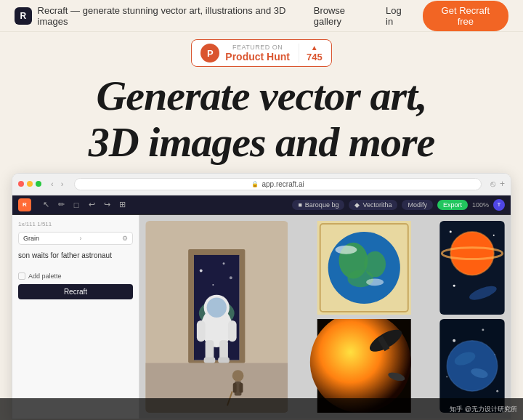 This screenshot has width=523, height=420. What do you see at coordinates (21, 184) in the screenshot?
I see `browser-dot-close` at bounding box center [21, 184].